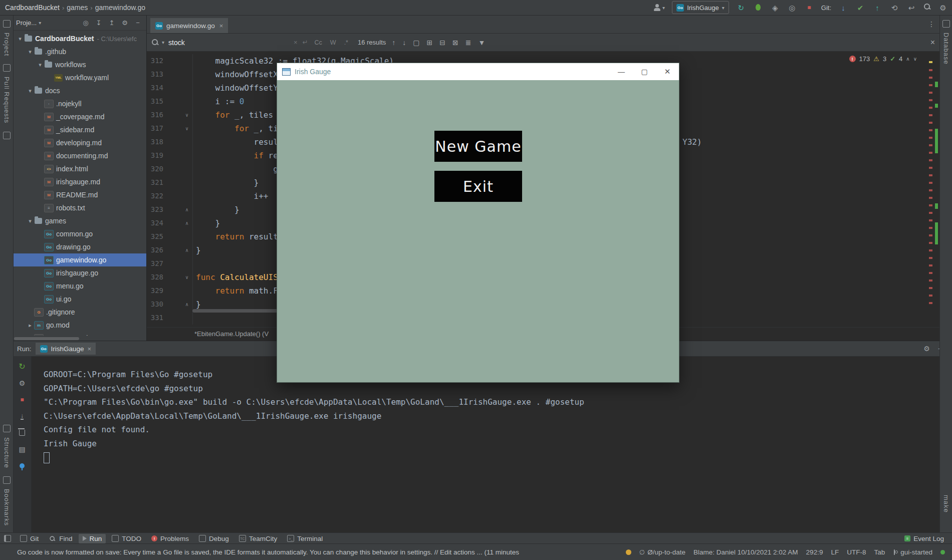 Image resolution: width=952 pixels, height=560 pixels. What do you see at coordinates (946, 504) in the screenshot?
I see `toolwindow-stub-make: make` at bounding box center [946, 504].